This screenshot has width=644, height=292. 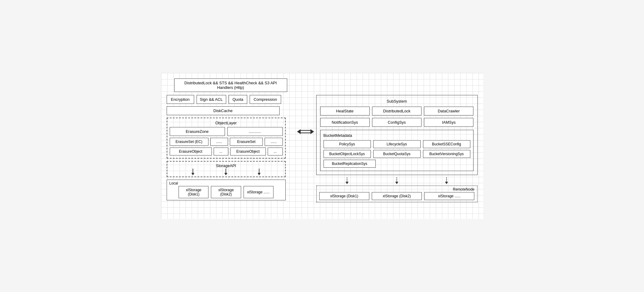 What do you see at coordinates (464, 189) in the screenshot?
I see `remote-node-label: RemoteNode` at bounding box center [464, 189].